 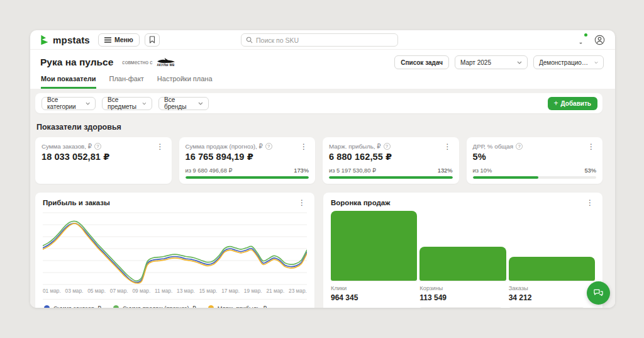 I want to click on x-axis-tick: 21 мар., so click(x=275, y=291).